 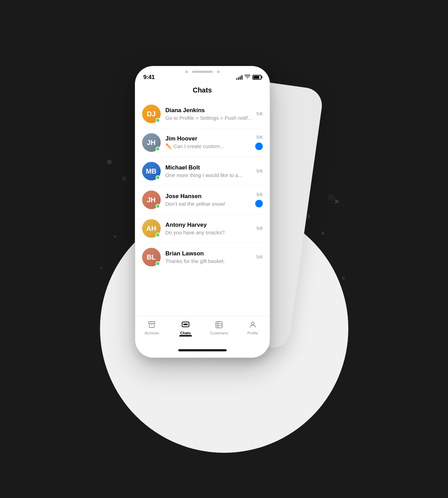 What do you see at coordinates (158, 264) in the screenshot?
I see `online-indicator-brian` at bounding box center [158, 264].